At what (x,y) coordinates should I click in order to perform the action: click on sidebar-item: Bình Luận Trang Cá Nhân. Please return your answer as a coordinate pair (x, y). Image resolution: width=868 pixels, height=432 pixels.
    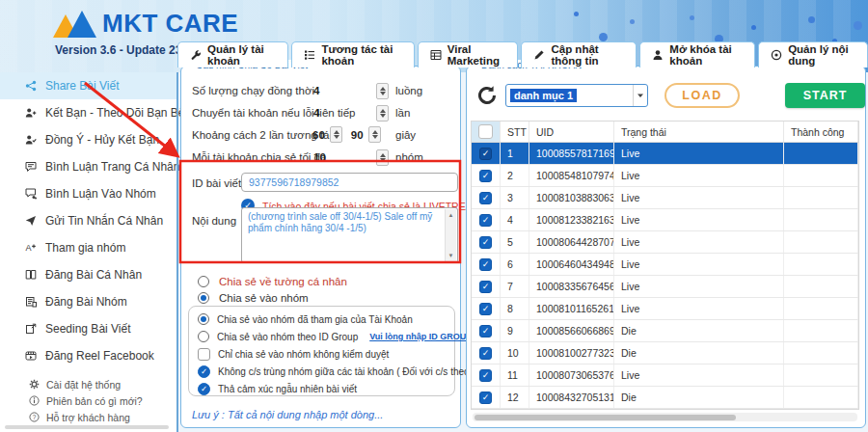
    Looking at the image, I should click on (89, 167).